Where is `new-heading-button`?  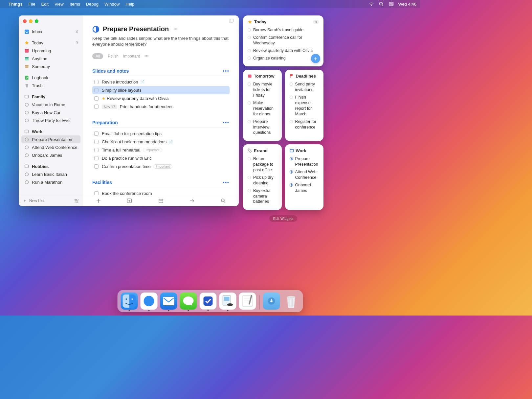
new-heading-button is located at coordinates (130, 201).